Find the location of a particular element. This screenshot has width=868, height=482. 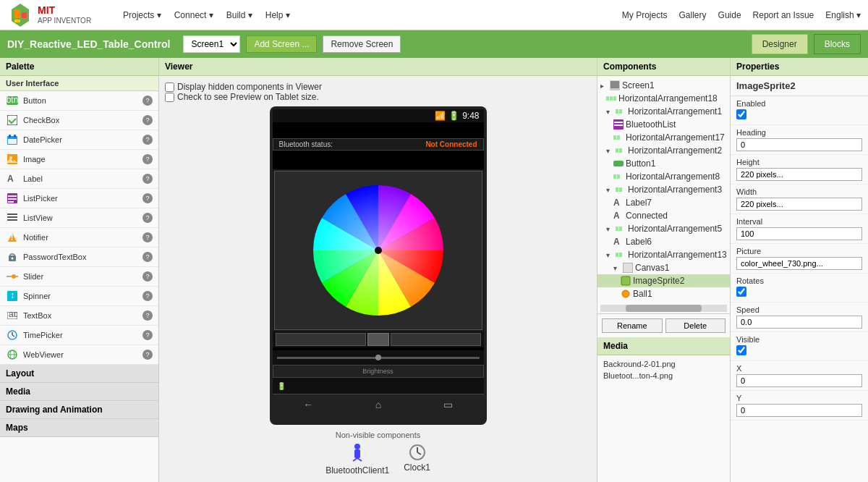

tablet-preview-checkbox is located at coordinates (169, 97).